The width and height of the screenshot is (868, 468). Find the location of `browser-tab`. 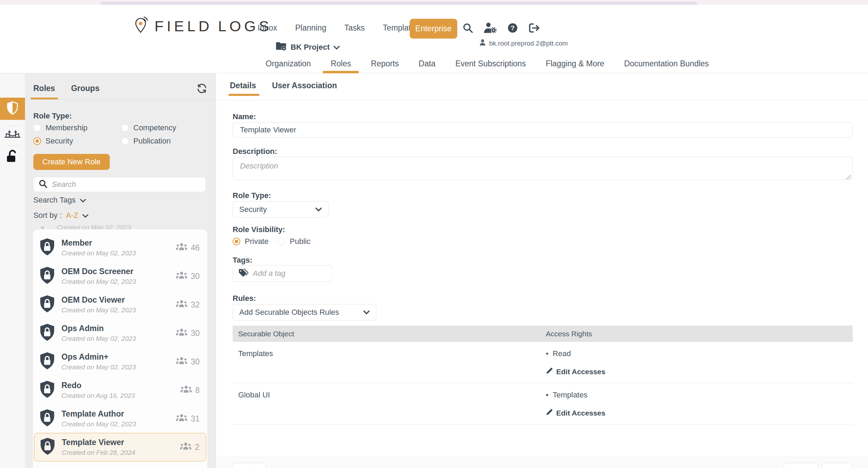

browser-tab is located at coordinates (399, 3).